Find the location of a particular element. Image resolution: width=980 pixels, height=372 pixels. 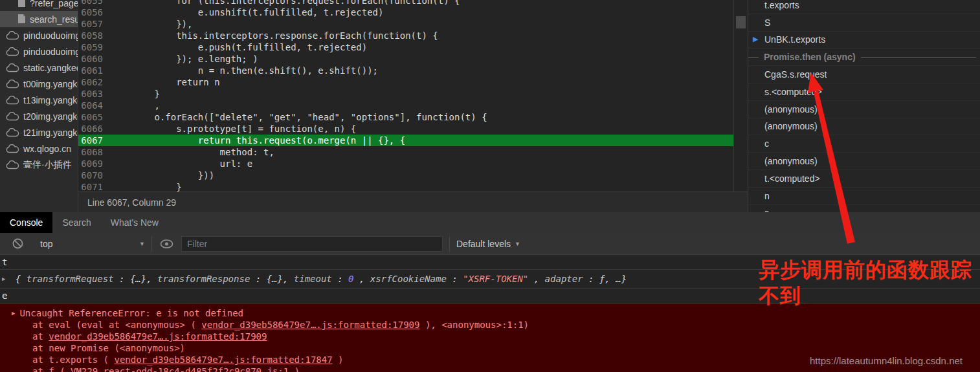

object-preview-segment: { is located at coordinates (18, 279).